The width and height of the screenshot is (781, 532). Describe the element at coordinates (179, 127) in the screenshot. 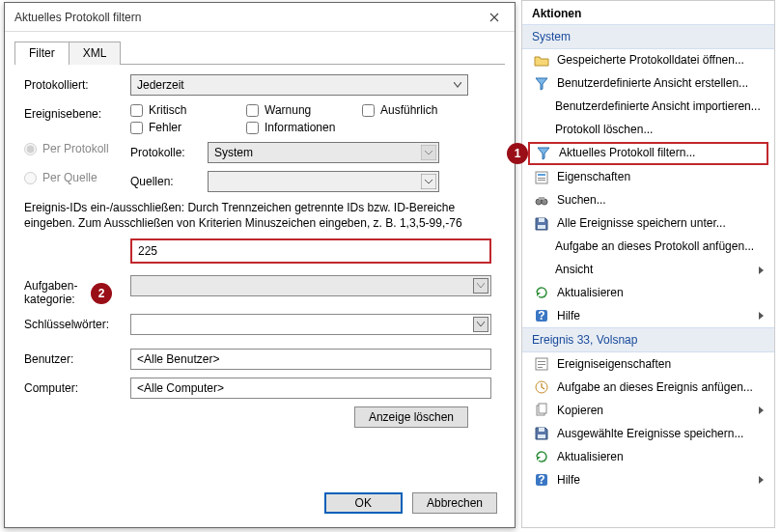

I see `checkbox-fehler: Fehler` at that location.